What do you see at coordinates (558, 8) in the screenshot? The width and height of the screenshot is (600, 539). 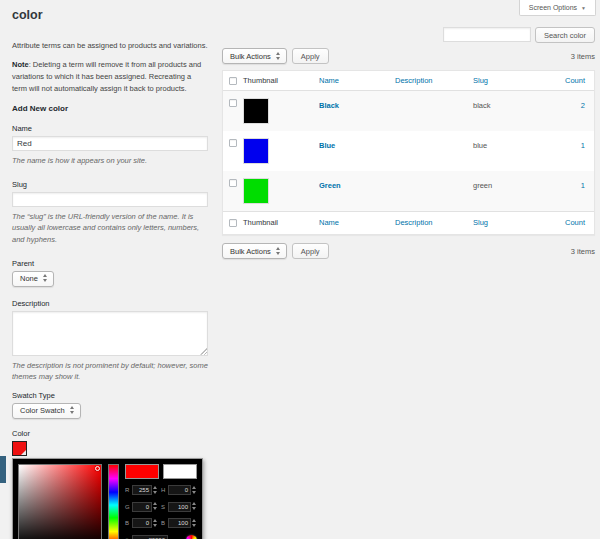 I see `screen-options-button: Screen Options ▼` at bounding box center [558, 8].